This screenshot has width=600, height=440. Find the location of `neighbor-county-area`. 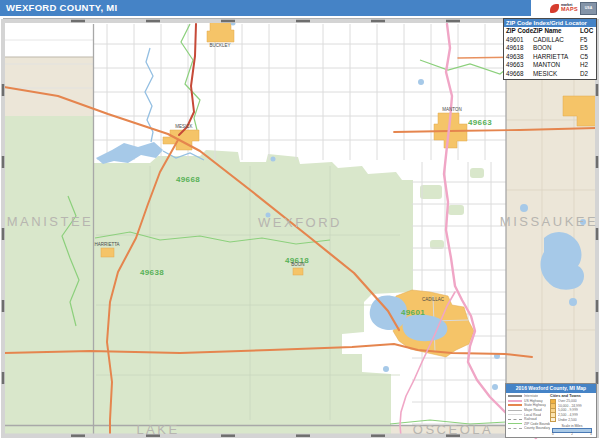

neighbor-county-area is located at coordinates (48, 86).